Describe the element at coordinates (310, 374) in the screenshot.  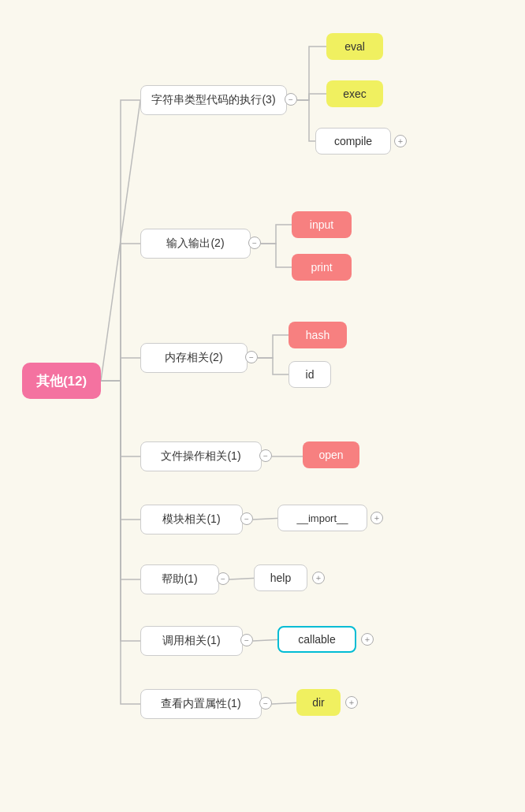
I see `leaf-id: id` at that location.